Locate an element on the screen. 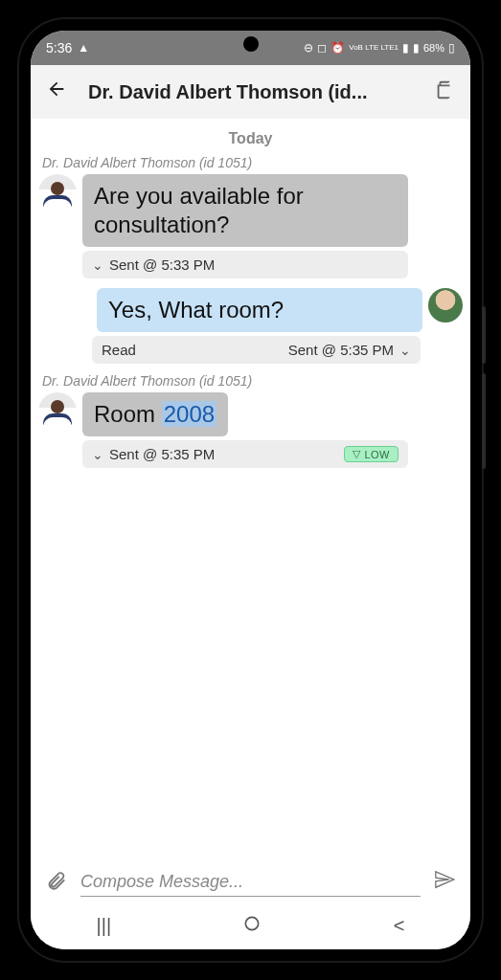 The width and height of the screenshot is (501, 980). compose-bar is located at coordinates (251, 881).